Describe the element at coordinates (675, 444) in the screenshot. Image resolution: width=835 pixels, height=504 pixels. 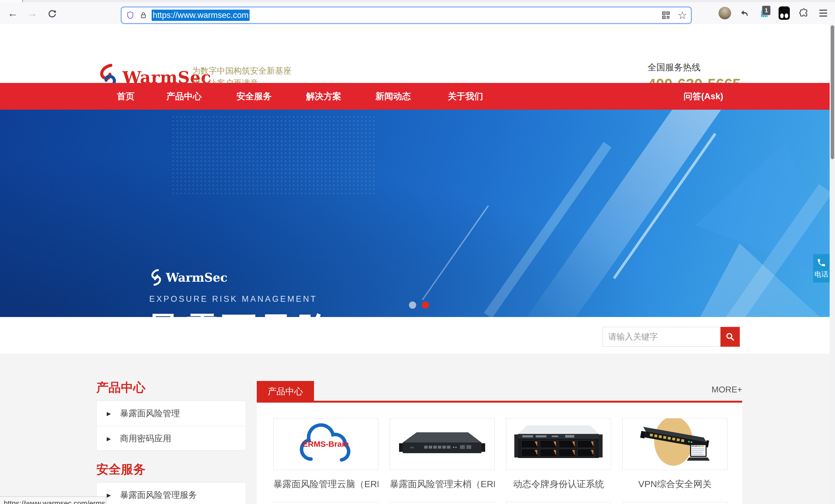
I see `product-image-vpn-gateway` at that location.